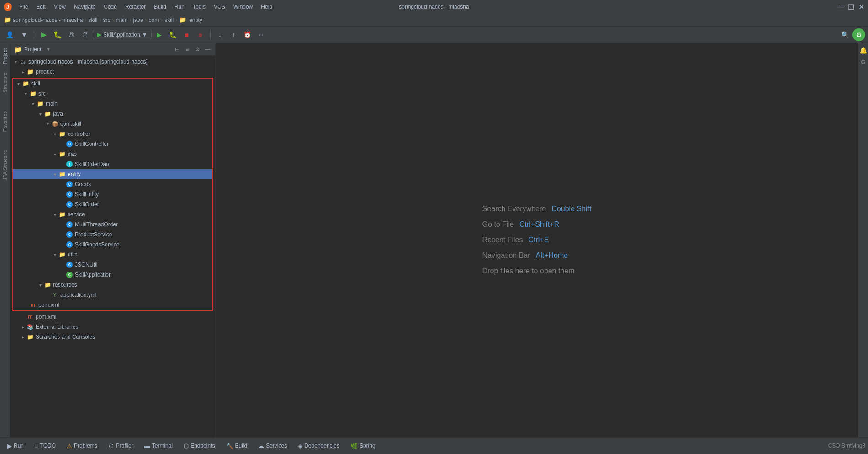  Describe the element at coordinates (5, 82) in the screenshot. I see `sidebar-tab-structure: Structure` at that location.